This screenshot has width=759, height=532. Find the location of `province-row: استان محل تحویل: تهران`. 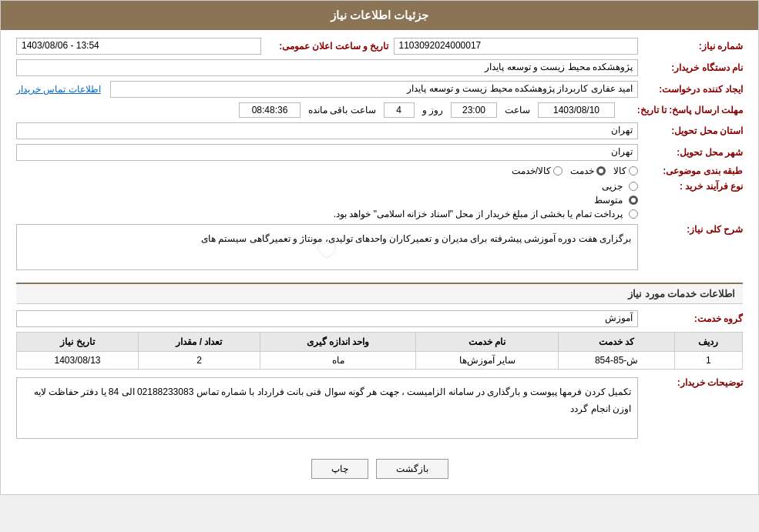

province-row: استان محل تحویل: تهران is located at coordinates (379, 131).